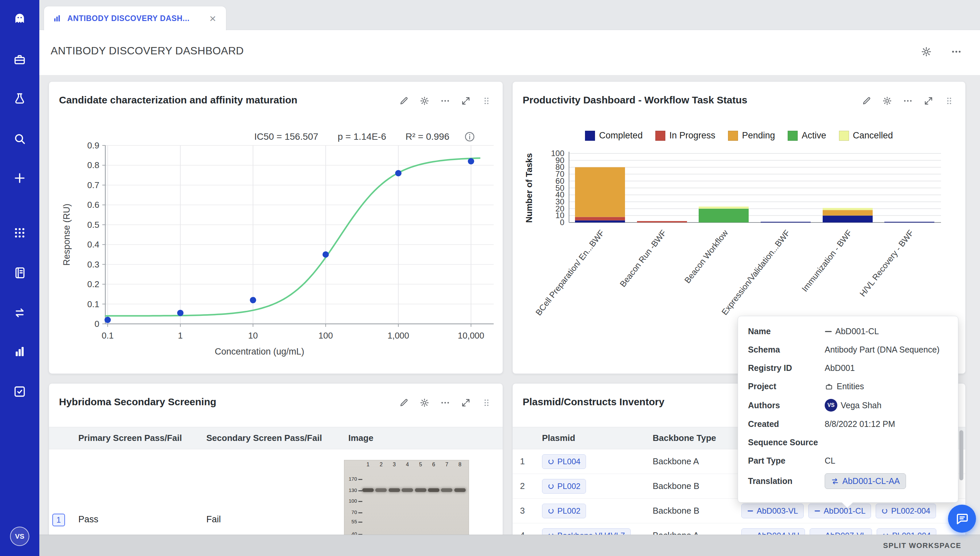 The width and height of the screenshot is (980, 556). What do you see at coordinates (20, 273) in the screenshot?
I see `notebook-icon` at bounding box center [20, 273].